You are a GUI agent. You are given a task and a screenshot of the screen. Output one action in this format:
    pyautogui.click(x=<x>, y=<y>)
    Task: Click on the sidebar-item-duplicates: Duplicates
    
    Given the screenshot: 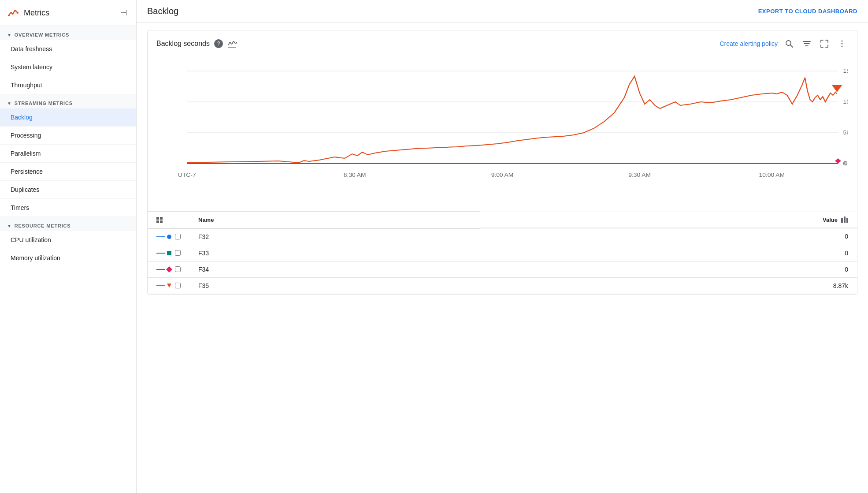 What is the action you would take?
    pyautogui.click(x=68, y=190)
    